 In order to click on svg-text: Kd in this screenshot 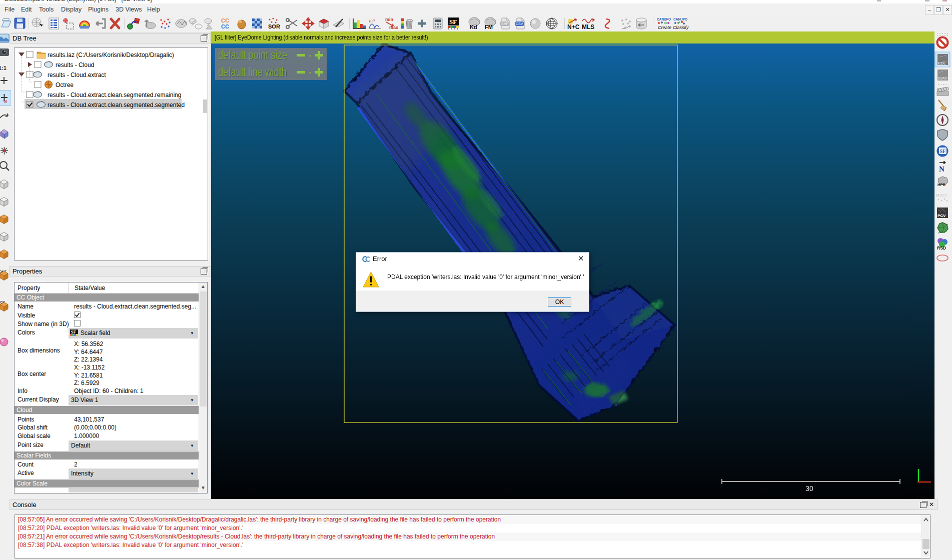, I will do `click(473, 27)`.